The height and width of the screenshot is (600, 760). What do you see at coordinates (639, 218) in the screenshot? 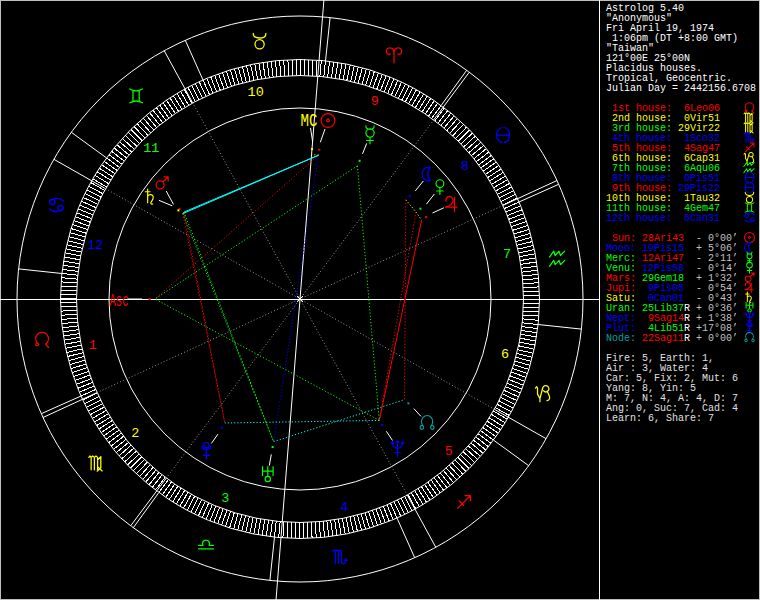
I see `svg-text: 12th house:` at bounding box center [639, 218].